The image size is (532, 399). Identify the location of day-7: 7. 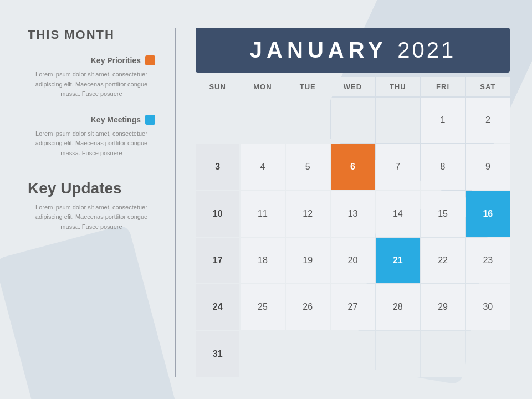
(398, 167).